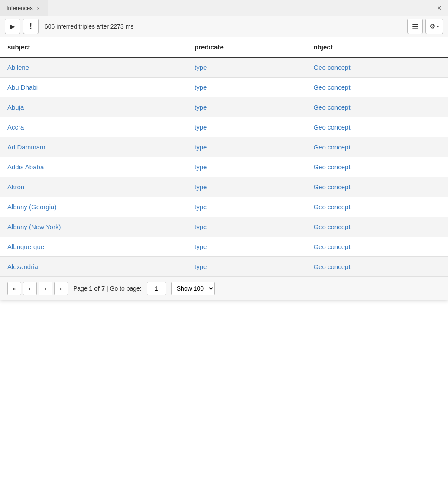  I want to click on cell-subject: Alexandria, so click(94, 267).